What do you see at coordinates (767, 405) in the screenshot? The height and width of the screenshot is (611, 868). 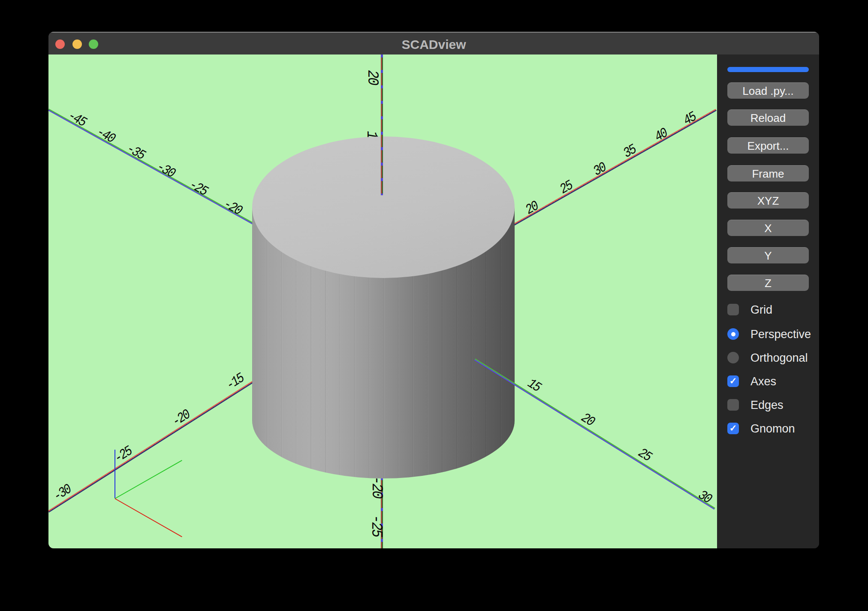 I see `toggle-label: Edges` at bounding box center [767, 405].